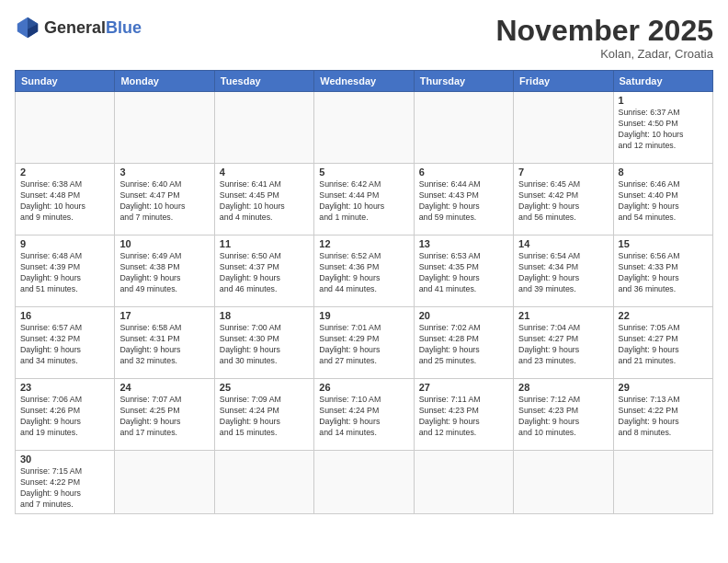 The height and width of the screenshot is (563, 728). What do you see at coordinates (463, 345) in the screenshot?
I see `day-info: Sunrise: 7:02 AM Sunset: 4:28 PM Dayligh…` at bounding box center [463, 345].